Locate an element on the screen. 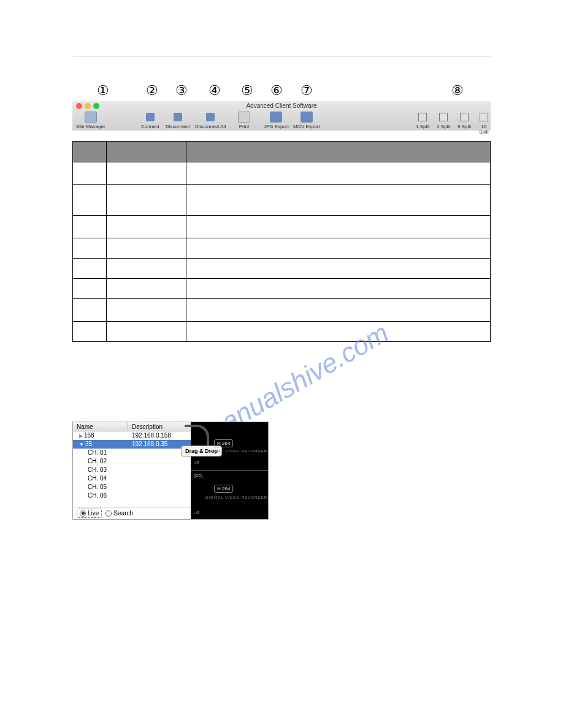  mov-export-button: MOV Export is located at coordinates (307, 120).